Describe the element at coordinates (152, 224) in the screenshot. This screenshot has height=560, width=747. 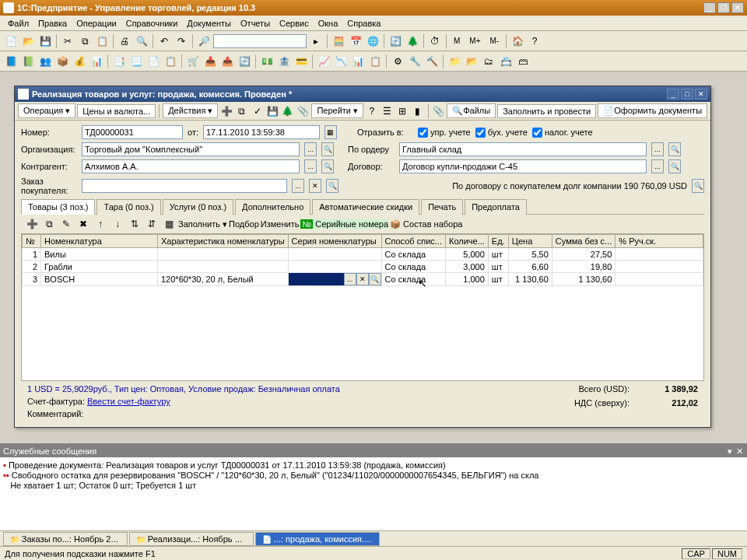
I see `row-sort2-icon: ⇵` at that location.